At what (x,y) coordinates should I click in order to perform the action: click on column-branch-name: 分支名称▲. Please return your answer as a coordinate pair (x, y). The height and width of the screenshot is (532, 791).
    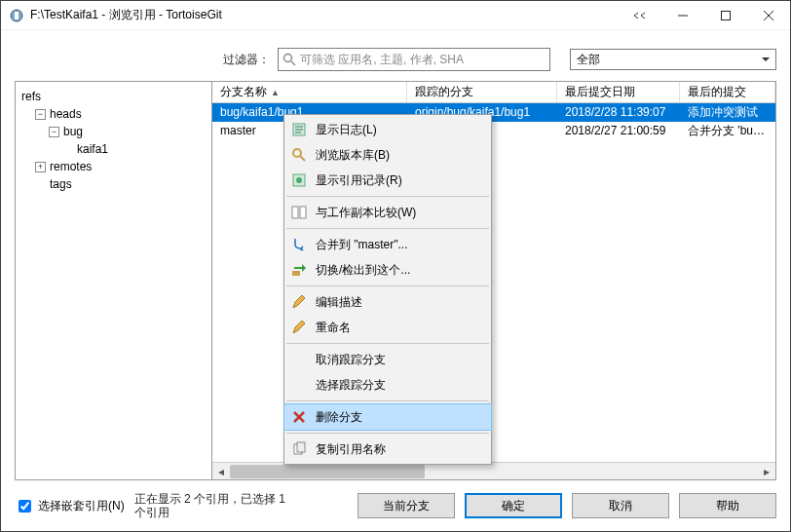
    Looking at the image, I should click on (310, 92).